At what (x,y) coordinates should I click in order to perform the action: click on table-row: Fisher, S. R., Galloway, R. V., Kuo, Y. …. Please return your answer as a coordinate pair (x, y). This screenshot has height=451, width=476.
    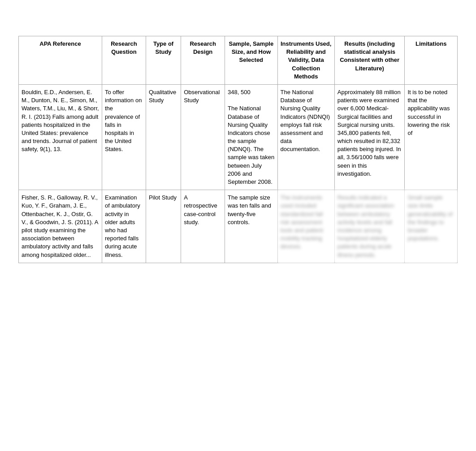
    Looking at the image, I should click on (238, 227).